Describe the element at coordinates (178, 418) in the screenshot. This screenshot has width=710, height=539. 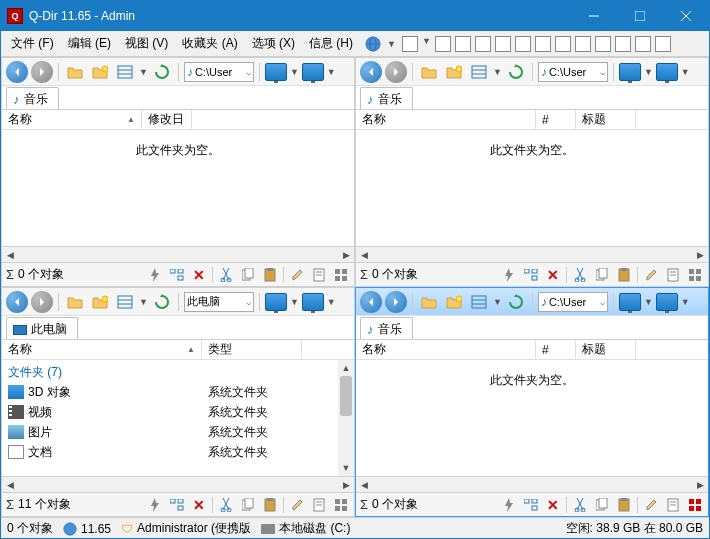
I see `file-area: 文件夹 (7) 3D 对象 系统文件夹 视频 系统文件夹 图片 系统文件夹 文档…` at that location.